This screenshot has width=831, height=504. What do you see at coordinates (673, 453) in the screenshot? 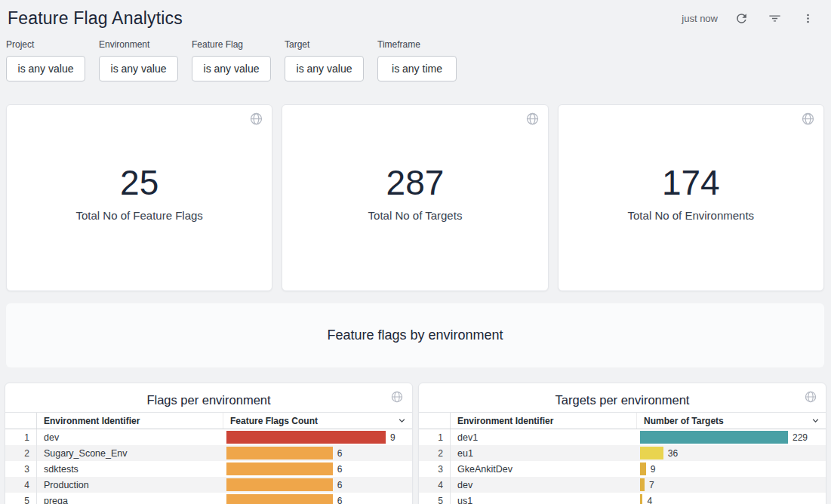
I see `bar-value-label: 36` at bounding box center [673, 453].